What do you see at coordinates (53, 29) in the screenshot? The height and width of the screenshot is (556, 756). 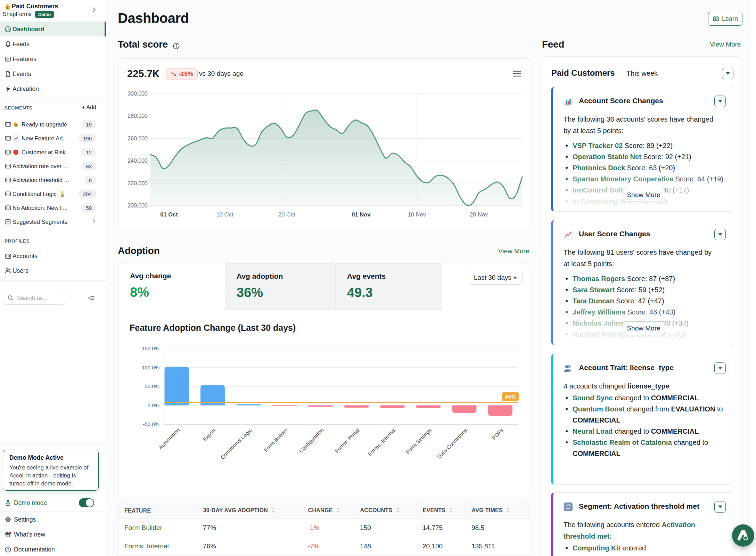 I see `sidebar-item-dashboard: Dashboard` at bounding box center [53, 29].